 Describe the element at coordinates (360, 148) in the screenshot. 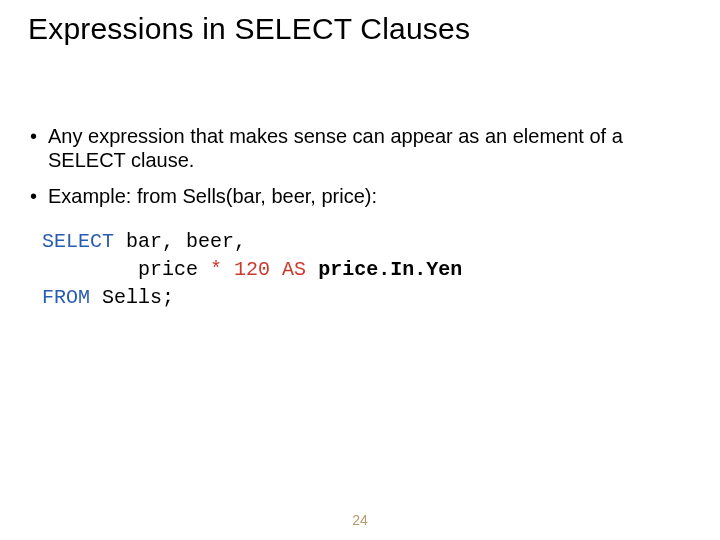

I see `bullet-item: Any expression that makes sense can appe…` at that location.